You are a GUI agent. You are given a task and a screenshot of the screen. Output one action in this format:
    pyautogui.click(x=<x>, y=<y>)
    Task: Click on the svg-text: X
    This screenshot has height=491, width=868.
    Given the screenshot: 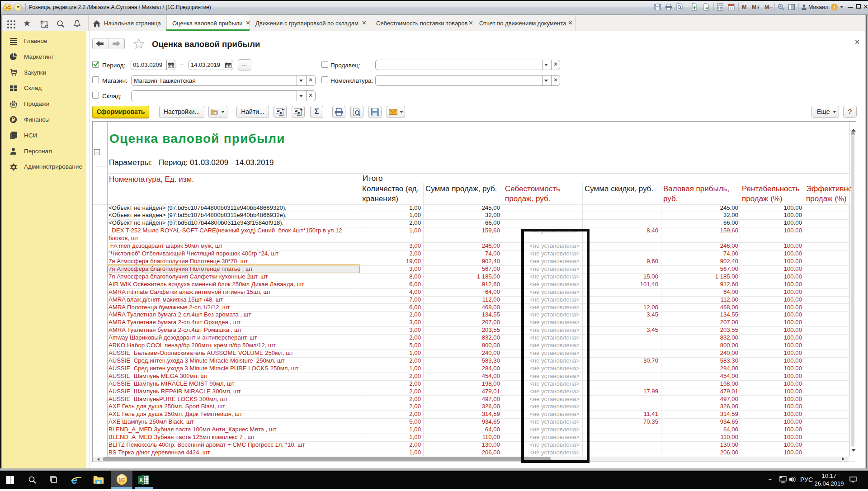 What is the action you would take?
    pyautogui.click(x=141, y=480)
    